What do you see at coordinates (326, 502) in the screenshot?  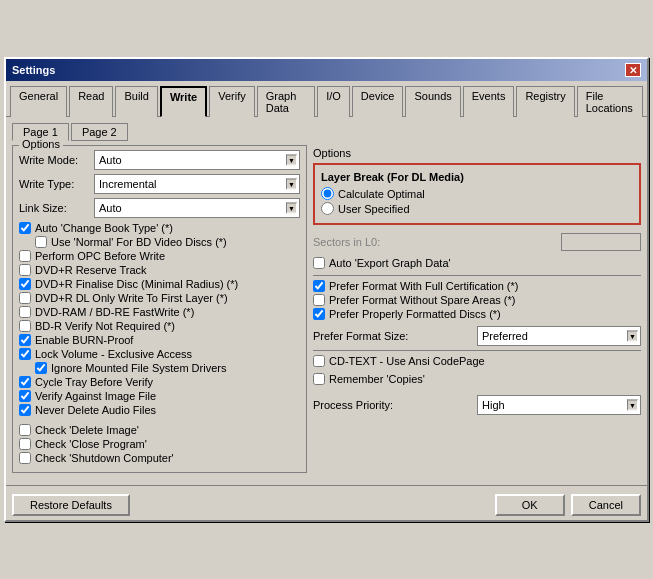 I see `bottom-buttons: Restore Defaults OK Cancel` at bounding box center [326, 502].